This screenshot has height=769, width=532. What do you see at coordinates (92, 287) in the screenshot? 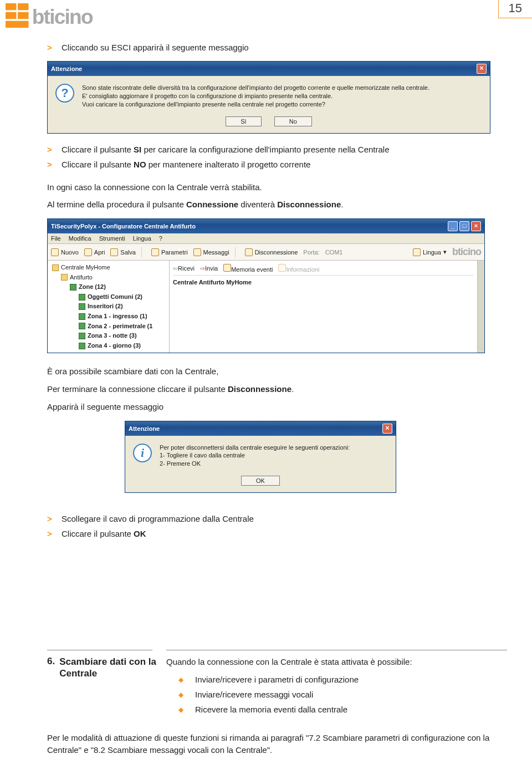
I see `tree-node: Zone (12)` at bounding box center [92, 287].